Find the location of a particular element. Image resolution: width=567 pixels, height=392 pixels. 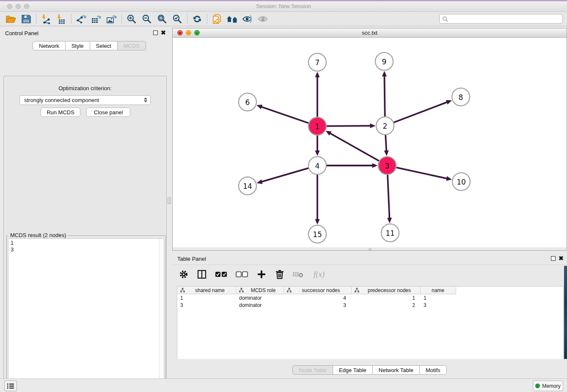

cell-shared-name: 3 is located at coordinates (206, 305).